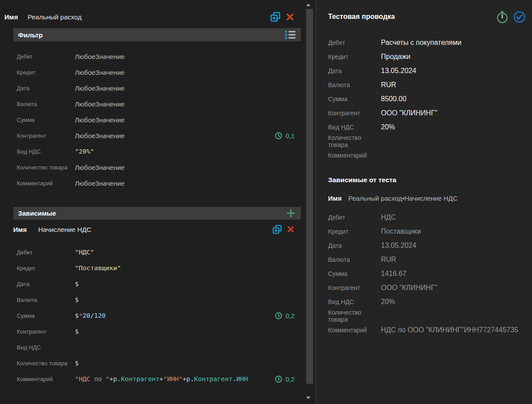 Image resolution: width=532 pixels, height=404 pixels. What do you see at coordinates (308, 202) in the screenshot?
I see `vertical-scrollbar` at bounding box center [308, 202].